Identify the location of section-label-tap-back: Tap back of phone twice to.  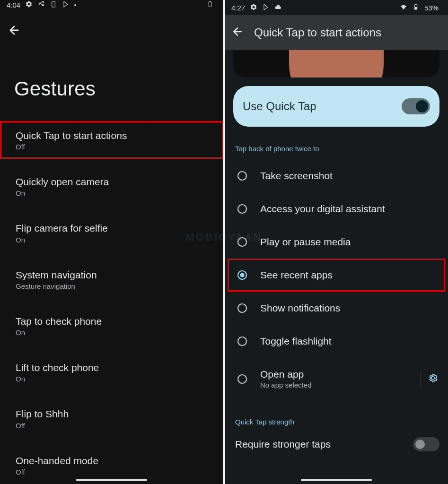
(336, 143).